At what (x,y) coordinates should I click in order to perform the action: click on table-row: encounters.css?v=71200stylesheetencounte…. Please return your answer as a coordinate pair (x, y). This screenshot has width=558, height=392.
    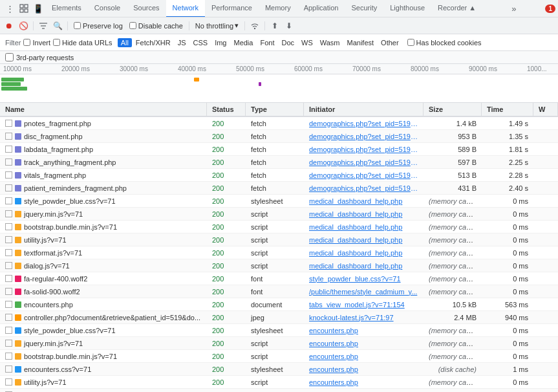
    Looking at the image, I should click on (279, 369).